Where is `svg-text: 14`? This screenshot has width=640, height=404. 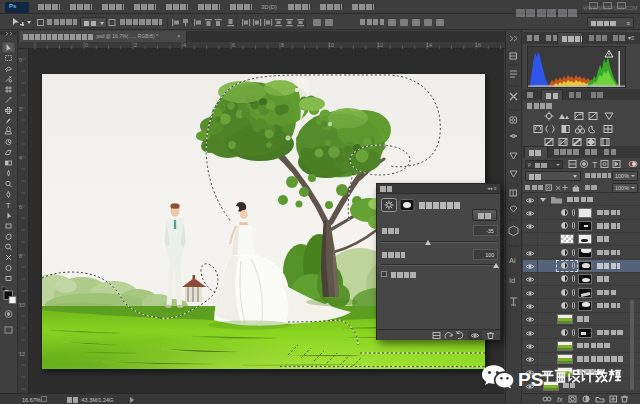
svg-text: 14 is located at coordinates (429, 45).